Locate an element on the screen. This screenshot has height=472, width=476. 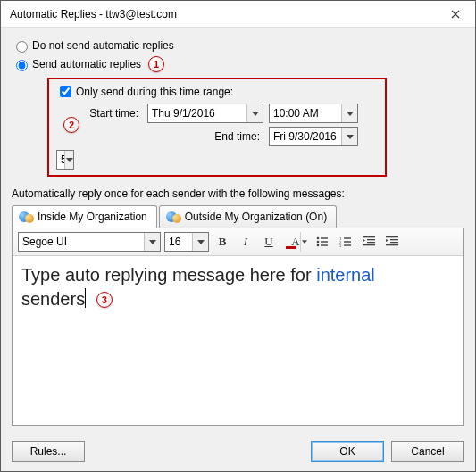
tab-inside-label: Inside My Organization is located at coordinates (93, 217).